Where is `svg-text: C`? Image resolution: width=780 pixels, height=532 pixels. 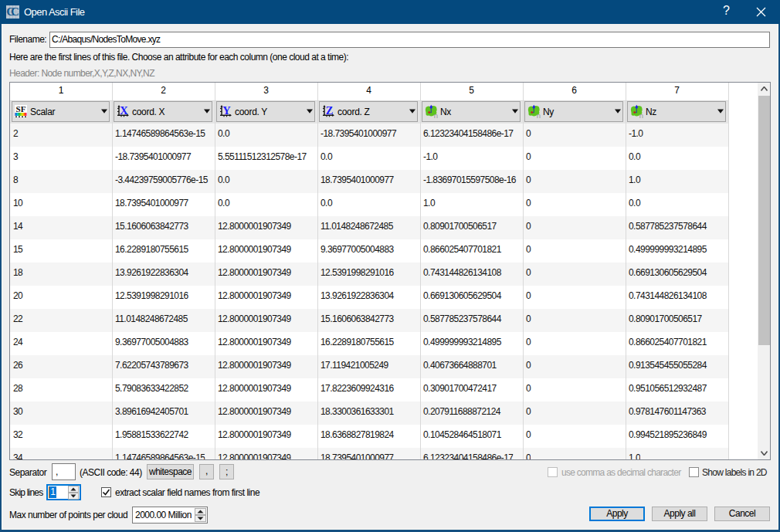
svg-text: C is located at coordinates (15, 12).